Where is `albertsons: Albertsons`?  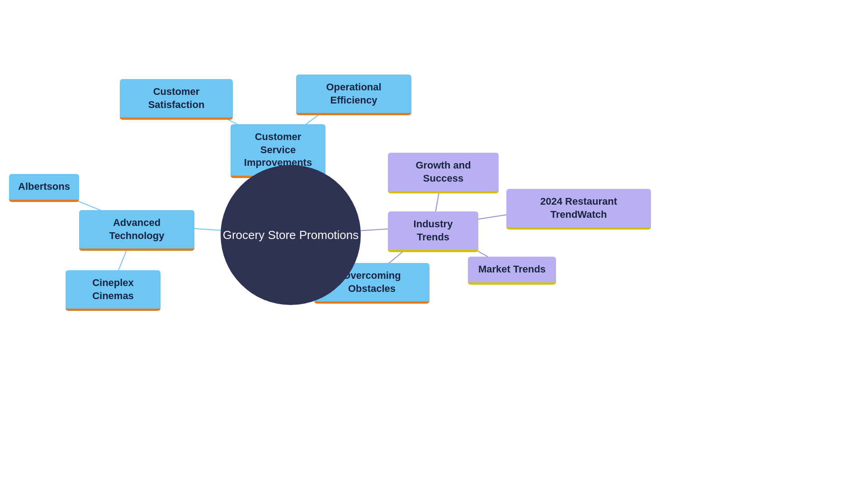 albertsons: Albertsons is located at coordinates (44, 188).